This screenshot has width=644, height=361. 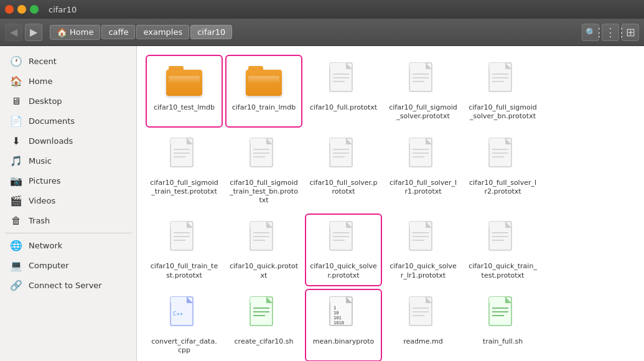 What do you see at coordinates (264, 91) in the screenshot?
I see `file-item-cifar10-train-lmdb: cifar10_train_lmdb` at bounding box center [264, 91].